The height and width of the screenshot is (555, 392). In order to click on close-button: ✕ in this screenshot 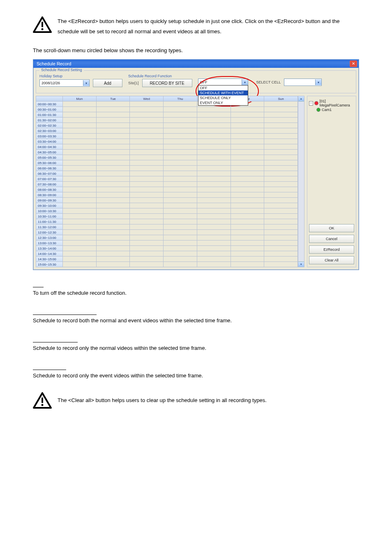, I will do `click(353, 64)`.